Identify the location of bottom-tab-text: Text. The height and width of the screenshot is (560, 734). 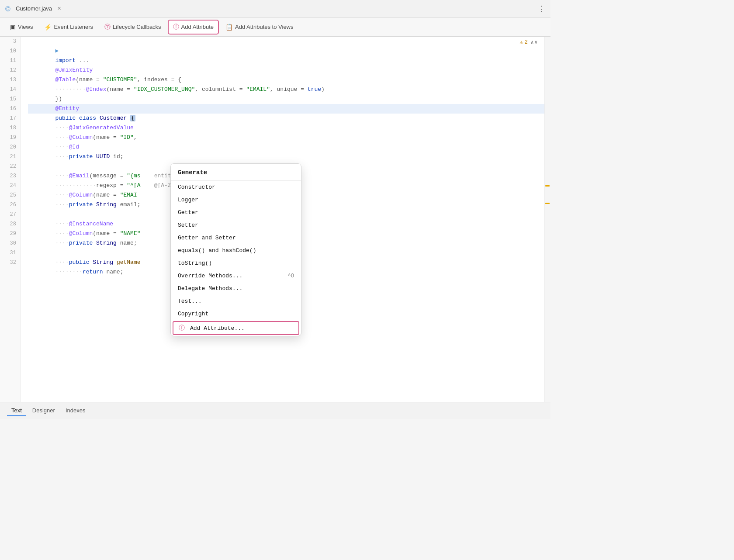
(17, 411).